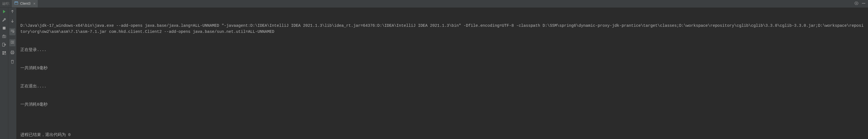 The height and width of the screenshot is (139, 868). I want to click on camera-icon, so click(4, 37).